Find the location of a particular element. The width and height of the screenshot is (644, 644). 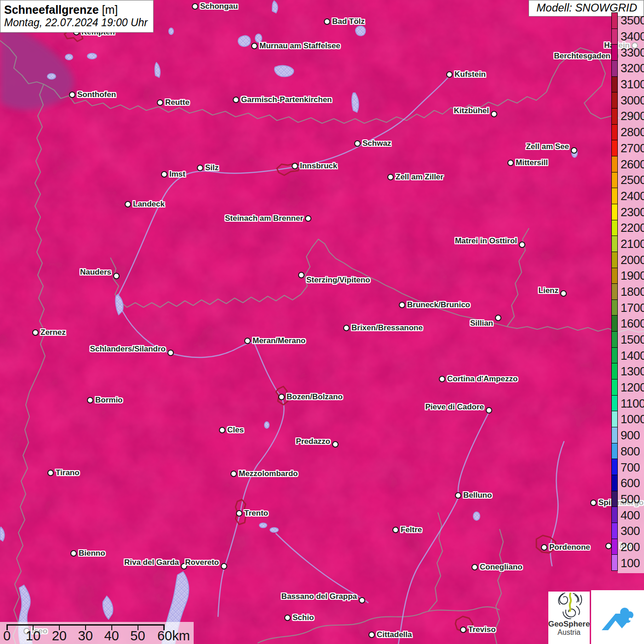

colorbar-tick-label: 3100 is located at coordinates (632, 84).